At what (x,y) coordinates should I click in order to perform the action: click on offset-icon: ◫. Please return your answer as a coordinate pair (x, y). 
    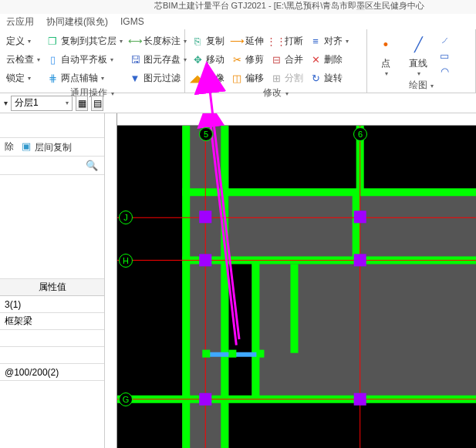
    Looking at the image, I should click on (237, 78).